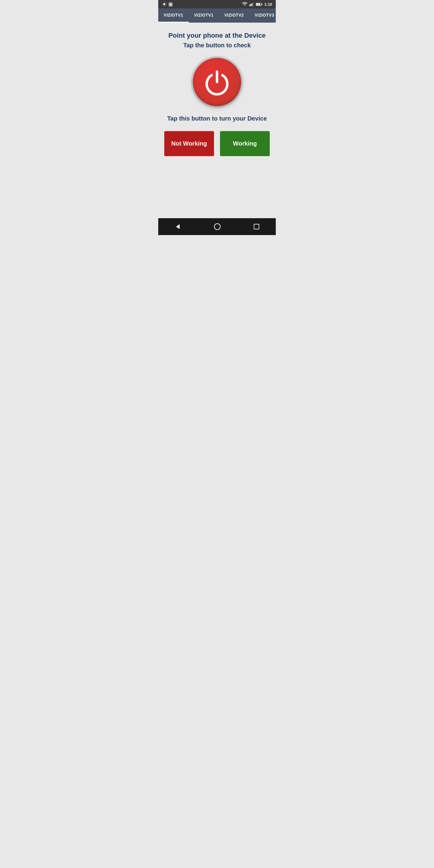 Image resolution: width=434 pixels, height=868 pixels. Describe the element at coordinates (167, 4) in the screenshot. I see `status-bar-left` at that location.